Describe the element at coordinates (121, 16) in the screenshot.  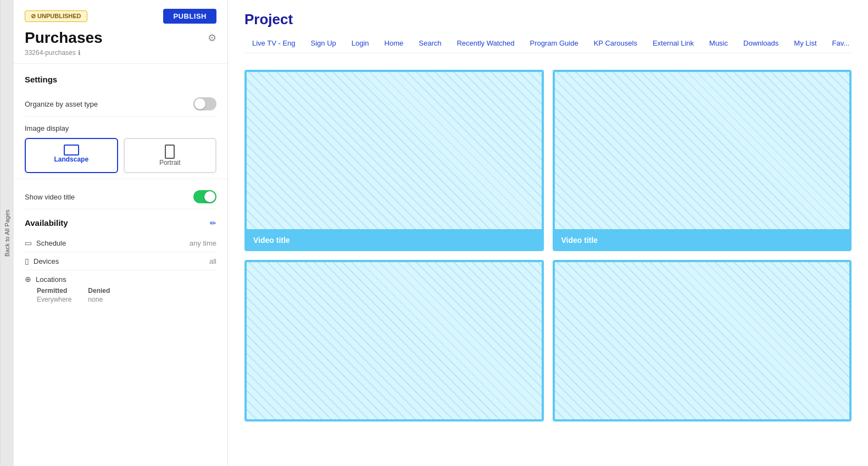
I see `status-bar: ⊘ UNPUBLISHED PUBLISH` at that location.